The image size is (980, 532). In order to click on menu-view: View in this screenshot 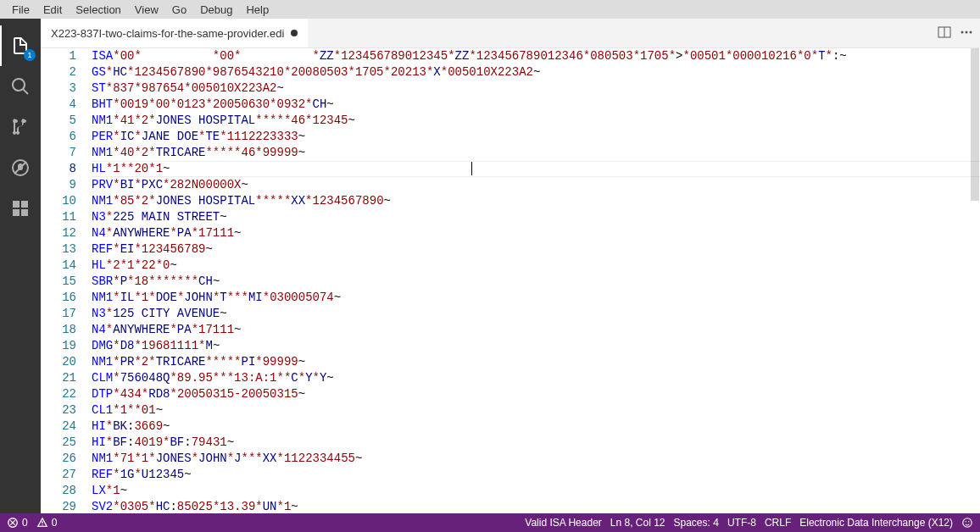, I will do `click(147, 10)`.